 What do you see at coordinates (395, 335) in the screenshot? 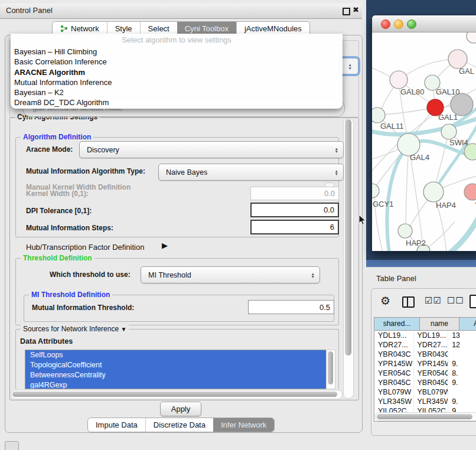
I see `cell-shared: YDL19...` at bounding box center [395, 335].